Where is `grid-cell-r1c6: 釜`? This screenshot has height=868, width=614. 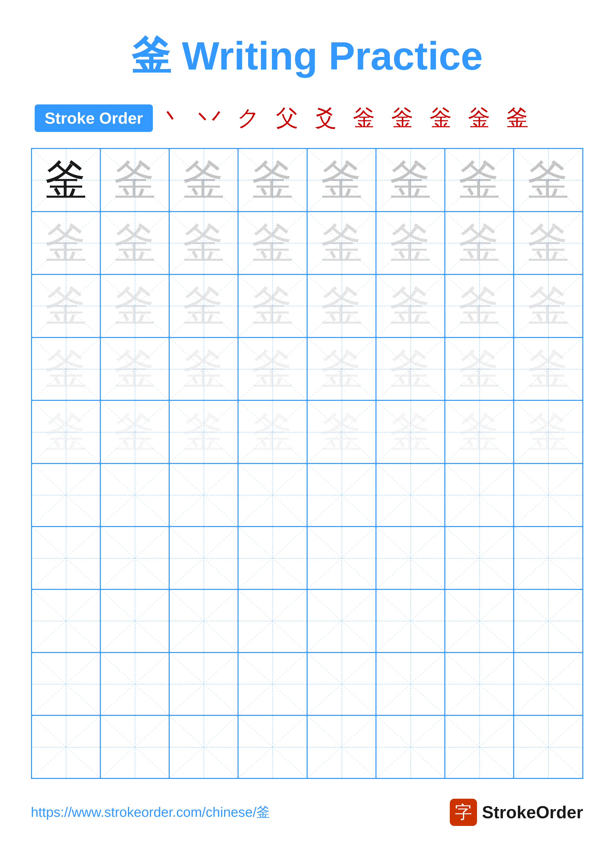 grid-cell-r1c6: 釜 is located at coordinates (410, 180).